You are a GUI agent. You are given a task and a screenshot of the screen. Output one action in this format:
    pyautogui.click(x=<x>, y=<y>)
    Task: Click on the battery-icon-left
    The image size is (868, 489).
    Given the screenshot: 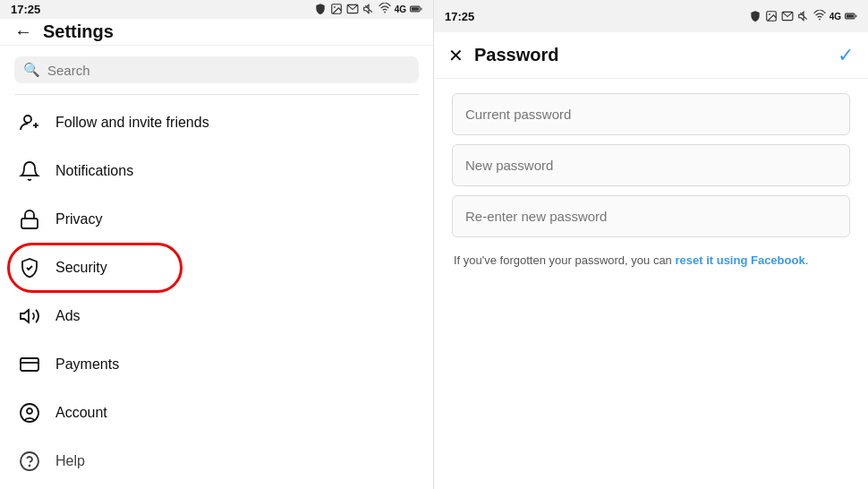 What is the action you would take?
    pyautogui.click(x=416, y=9)
    